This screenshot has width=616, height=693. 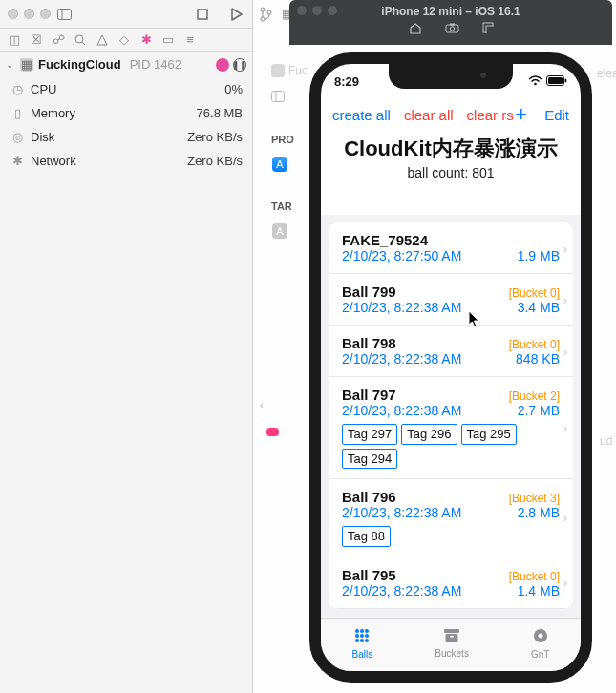 I want to click on tab-label: GnT, so click(x=541, y=655).